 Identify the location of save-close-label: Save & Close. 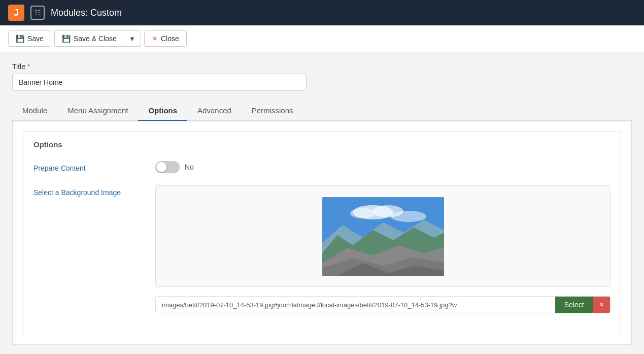
(95, 39).